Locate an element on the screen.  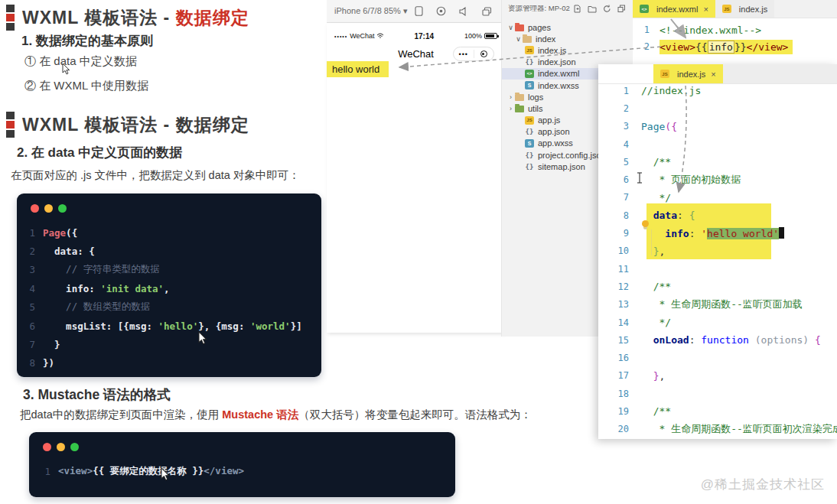
code-line: 14 */ is located at coordinates (718, 323).